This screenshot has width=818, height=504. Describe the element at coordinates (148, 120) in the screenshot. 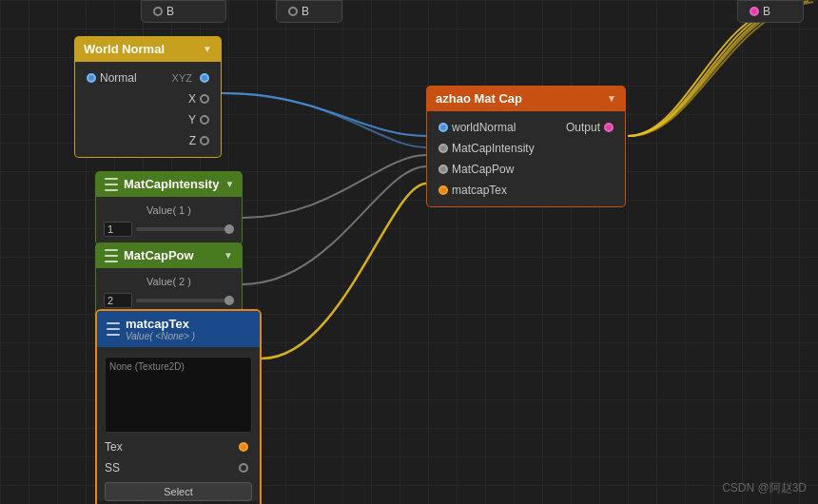

I see `world-normal-y-row: Y` at that location.